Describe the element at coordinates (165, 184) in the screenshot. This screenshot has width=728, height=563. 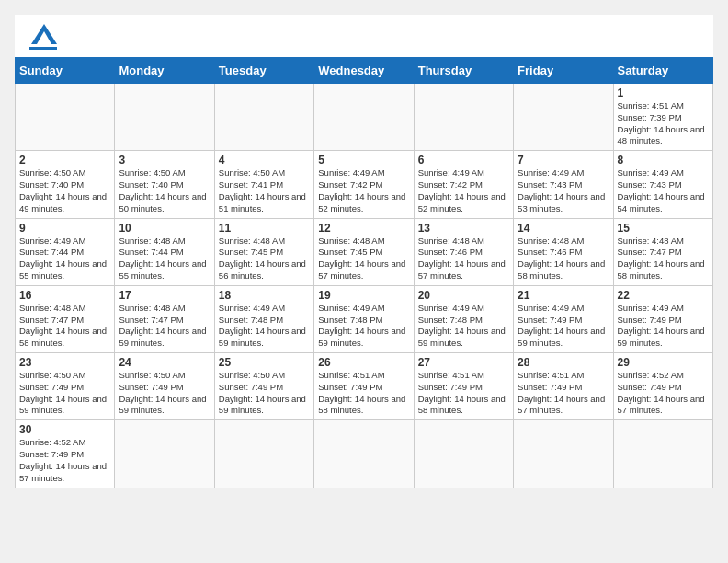
I see `calendar-cell: 3Sunrise: 4:50 AM Sunset: 7:40 PM Daylig…` at that location.